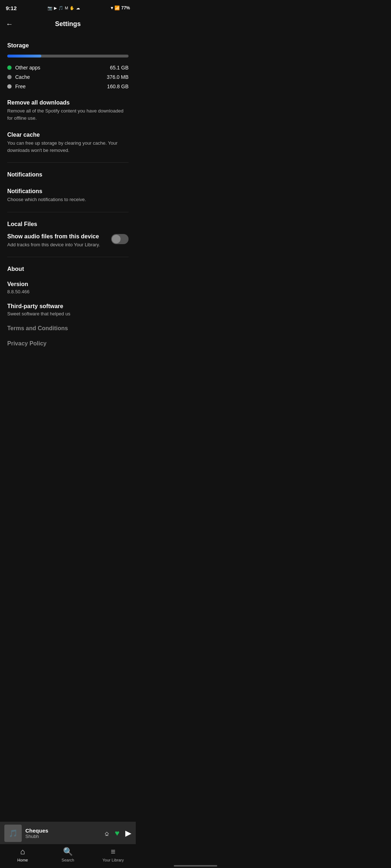  I want to click on status-icons: 📷 ▶ 🎵 M ✋ ☁, so click(64, 8).